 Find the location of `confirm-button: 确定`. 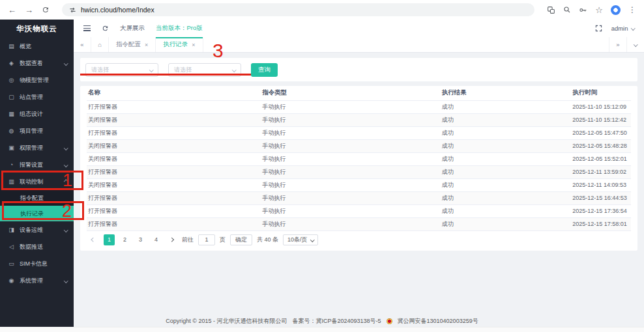

confirm-button: 确定 is located at coordinates (241, 240).